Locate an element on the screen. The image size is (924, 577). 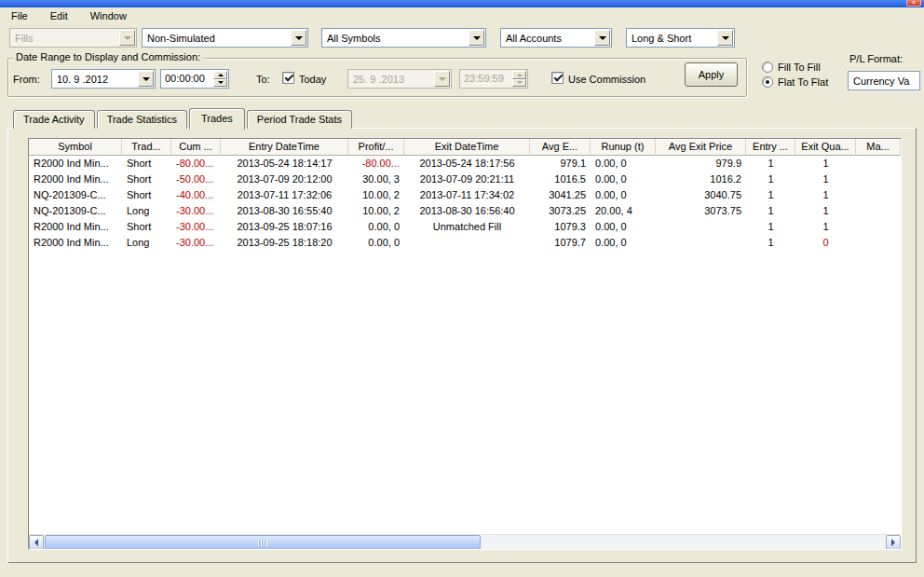
table-cell: 3073.75 is located at coordinates (700, 211).